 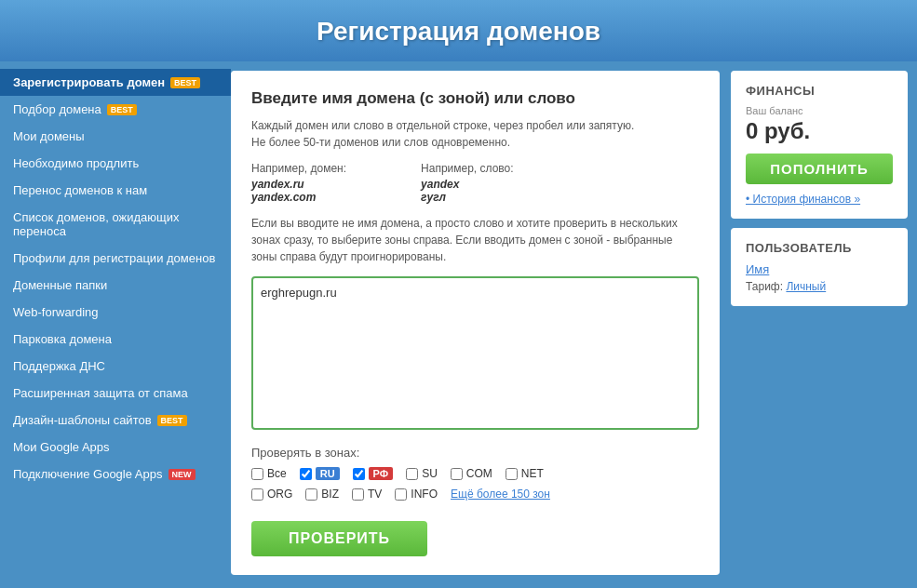 What do you see at coordinates (475, 99) in the screenshot?
I see `form-title: Введите имя домена (с зоной) или слово` at bounding box center [475, 99].